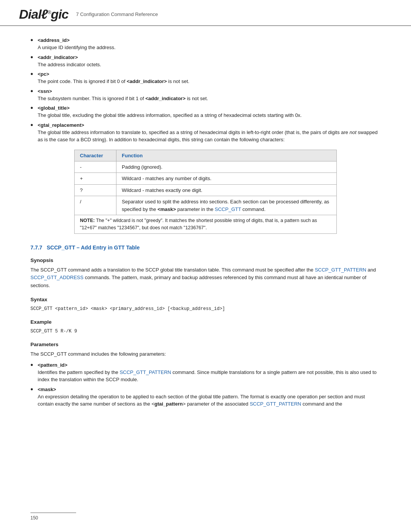  Describe the element at coordinates (227, 190) in the screenshot. I see `table-cell-func: Wildcard - matches exactly one digit.` at that location.